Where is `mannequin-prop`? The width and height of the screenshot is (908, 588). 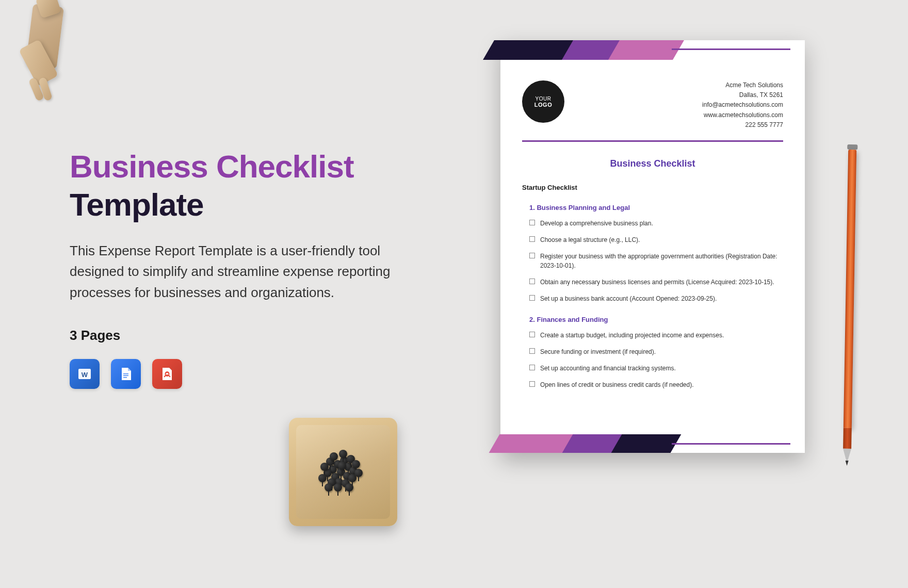
mannequin-prop is located at coordinates (61, 55).